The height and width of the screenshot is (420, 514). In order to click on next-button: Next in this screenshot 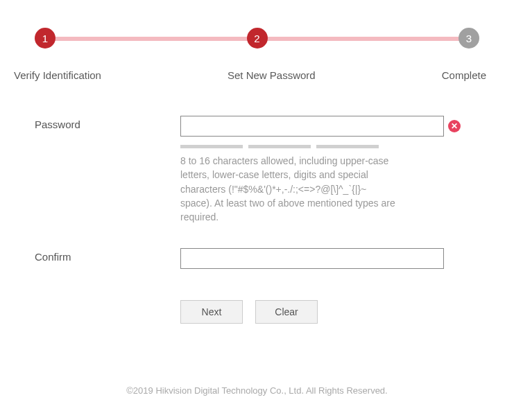, I will do `click(212, 312)`.